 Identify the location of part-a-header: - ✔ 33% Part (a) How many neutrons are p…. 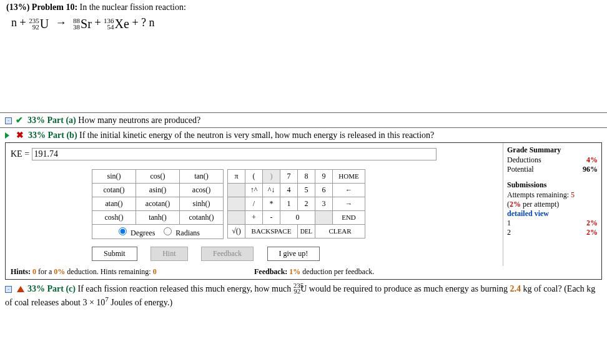
(304, 120).